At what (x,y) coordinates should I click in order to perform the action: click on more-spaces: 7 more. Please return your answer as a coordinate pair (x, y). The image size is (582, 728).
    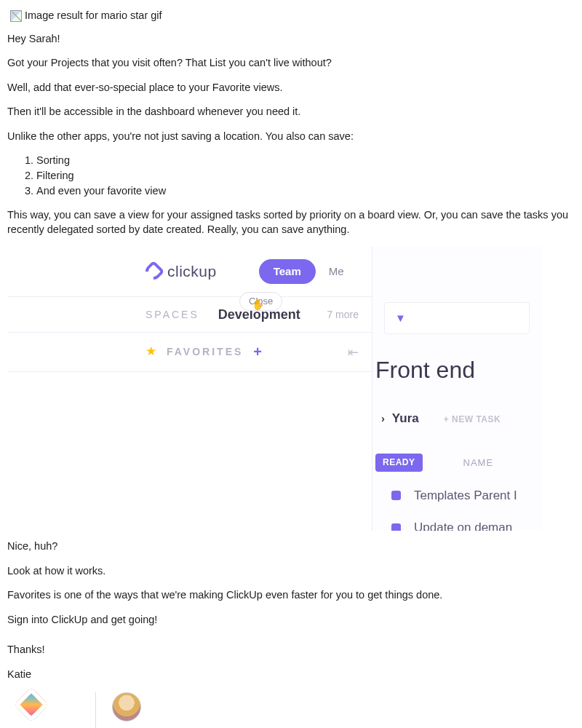
    Looking at the image, I should click on (343, 314).